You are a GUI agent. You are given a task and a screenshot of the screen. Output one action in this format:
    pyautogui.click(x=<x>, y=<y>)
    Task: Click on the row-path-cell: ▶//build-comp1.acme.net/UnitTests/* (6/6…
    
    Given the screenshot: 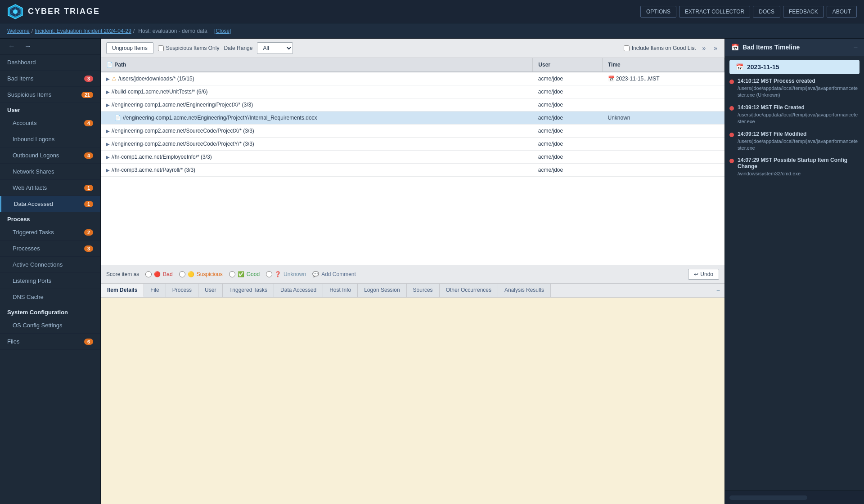 What is the action you would take?
    pyautogui.click(x=317, y=92)
    